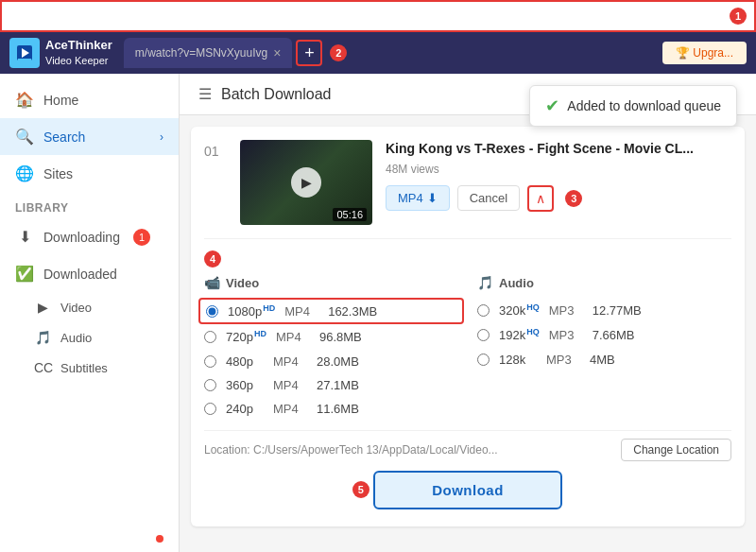  I want to click on url-input: youtube.com/watch?v=MSNvXyuuIvg, so click(367, 17).